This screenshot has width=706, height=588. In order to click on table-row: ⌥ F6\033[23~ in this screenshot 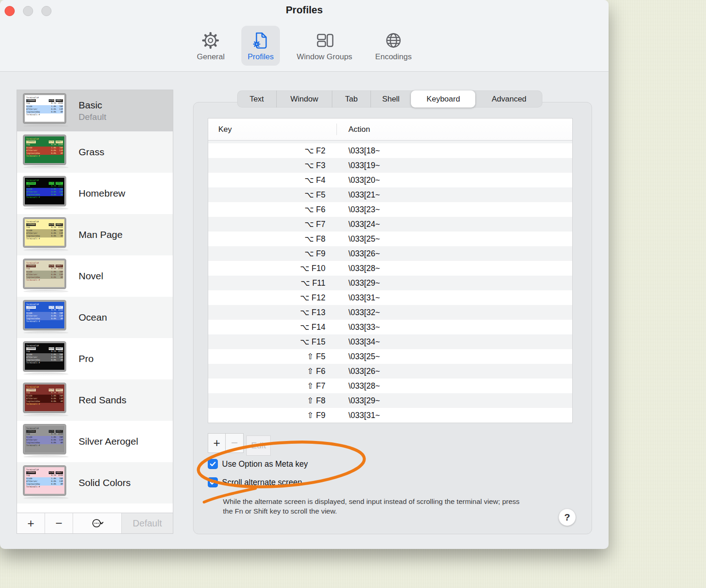, I will do `click(390, 209)`.